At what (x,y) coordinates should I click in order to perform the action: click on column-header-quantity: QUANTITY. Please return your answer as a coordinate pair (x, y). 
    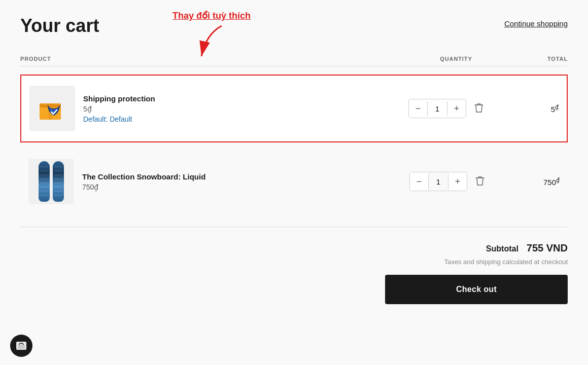
    Looking at the image, I should click on (456, 59).